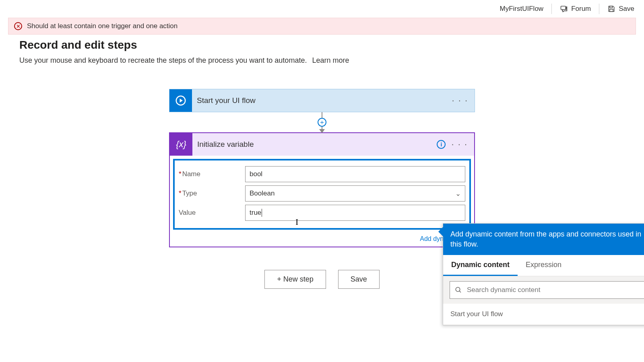 This screenshot has width=644, height=362. What do you see at coordinates (359, 279) in the screenshot?
I see `save-button: Save` at bounding box center [359, 279].